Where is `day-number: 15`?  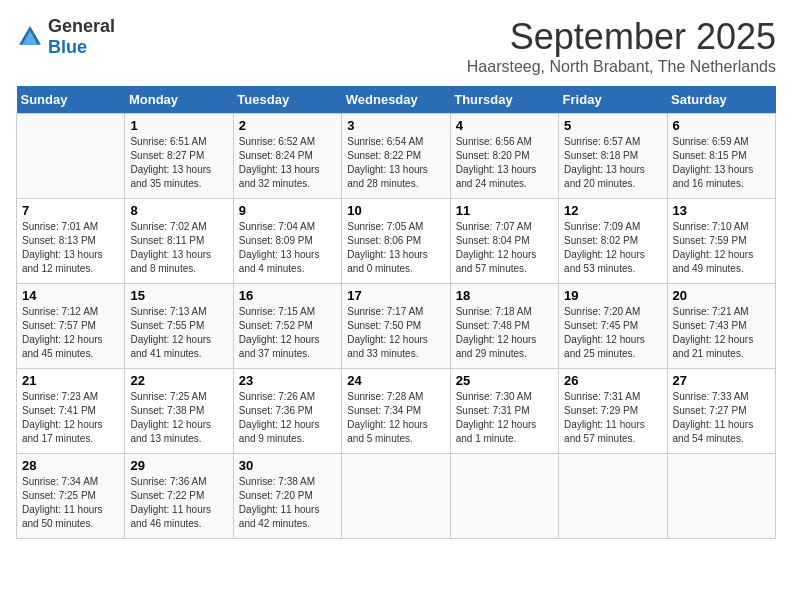 day-number: 15 is located at coordinates (178, 296).